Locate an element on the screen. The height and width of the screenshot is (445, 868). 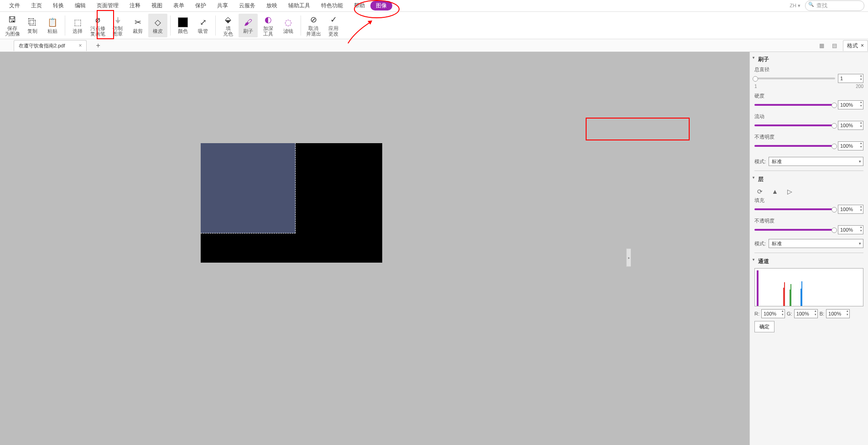
layer-section: 层 ⟳ ▲ ▷ 填充 100% 不透明度 100% is located at coordinates (809, 212).